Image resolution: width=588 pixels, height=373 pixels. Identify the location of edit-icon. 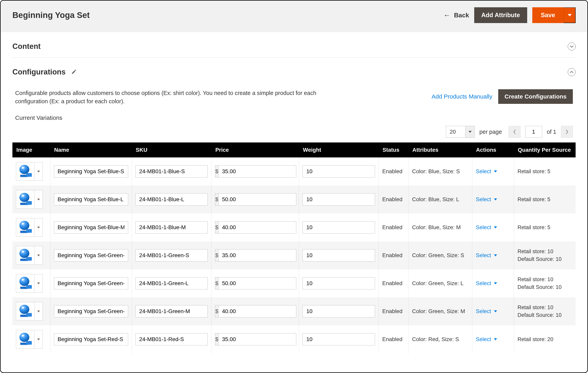
(74, 72).